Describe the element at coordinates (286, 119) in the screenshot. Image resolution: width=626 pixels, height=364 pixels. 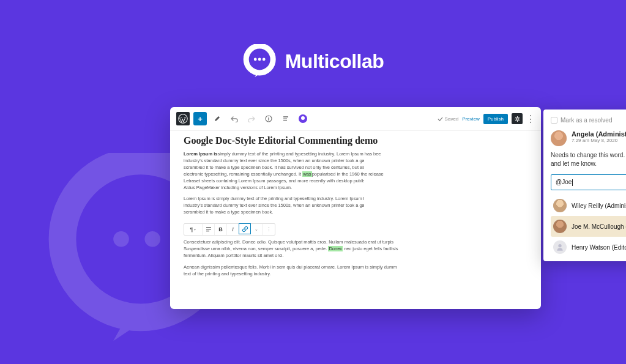
I see `outline-icon` at that location.